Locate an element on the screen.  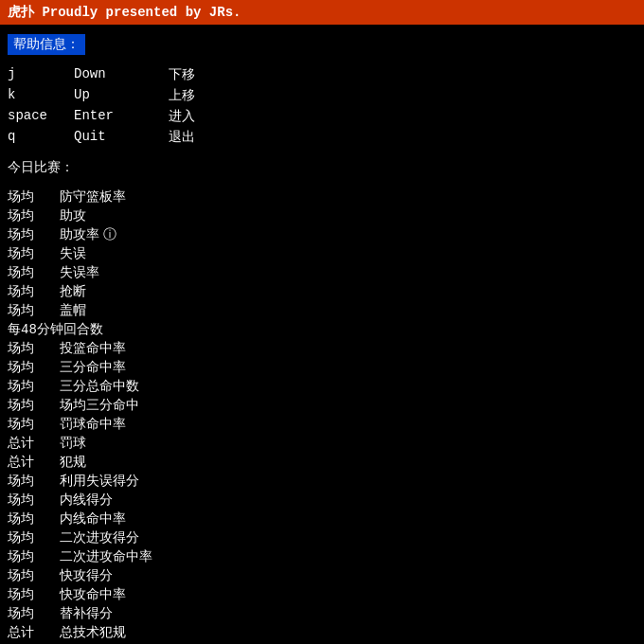
list-item: 场均 内线命中率 is located at coordinates (322, 519).